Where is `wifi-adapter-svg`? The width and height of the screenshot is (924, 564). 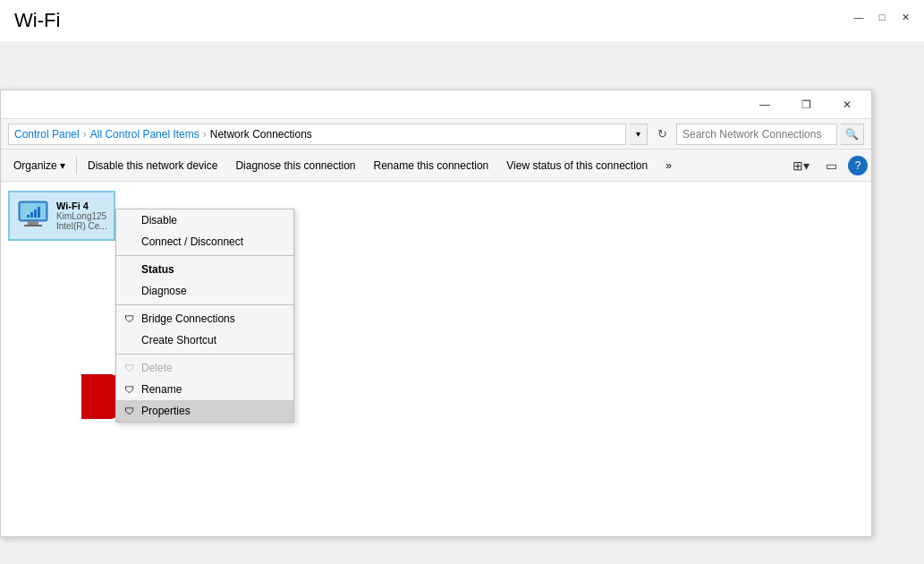
wifi-adapter-svg is located at coordinates (33, 216).